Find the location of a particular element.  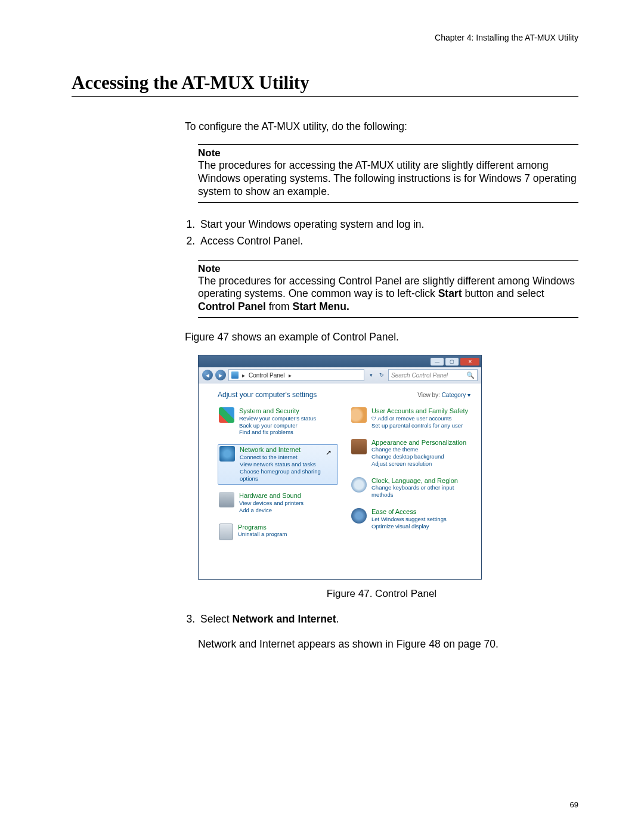

note-text: The procedures for accessing Control Pan… is located at coordinates (388, 295).